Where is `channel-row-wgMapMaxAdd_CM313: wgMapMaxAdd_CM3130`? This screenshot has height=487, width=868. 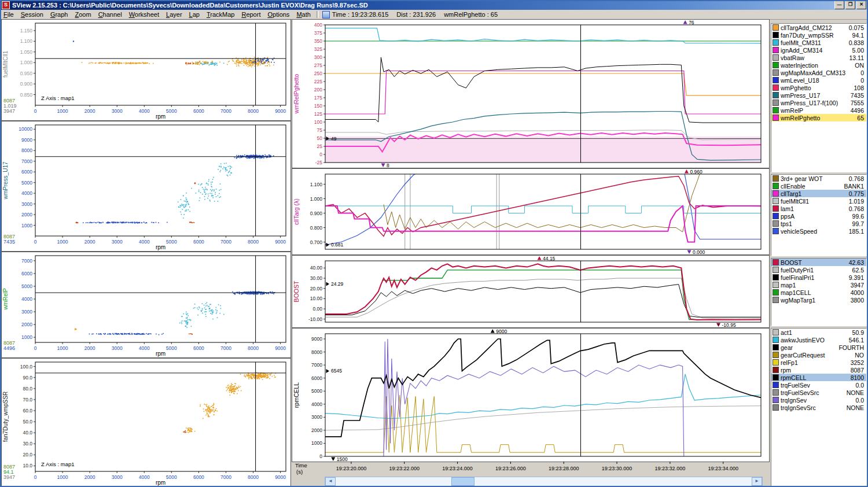
channel-row-wgMapMaxAdd_CM313: wgMapMaxAdd_CM3130 is located at coordinates (819, 73).